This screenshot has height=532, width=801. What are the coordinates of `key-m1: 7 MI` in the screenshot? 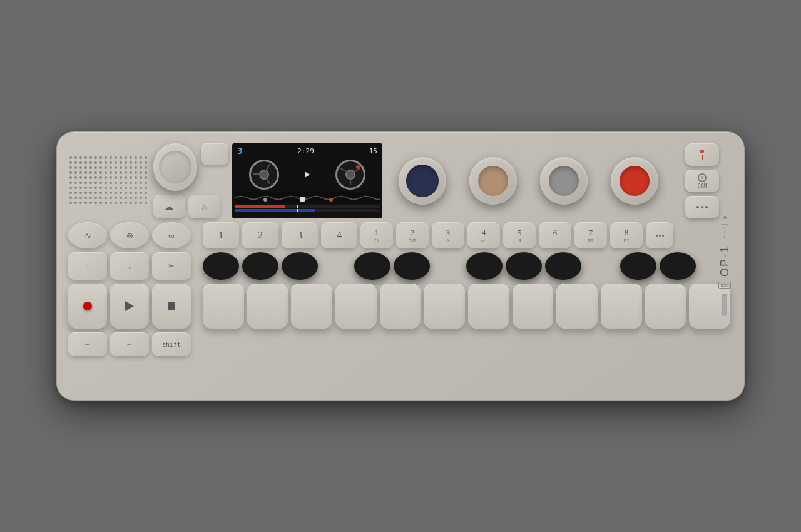 It's located at (591, 235).